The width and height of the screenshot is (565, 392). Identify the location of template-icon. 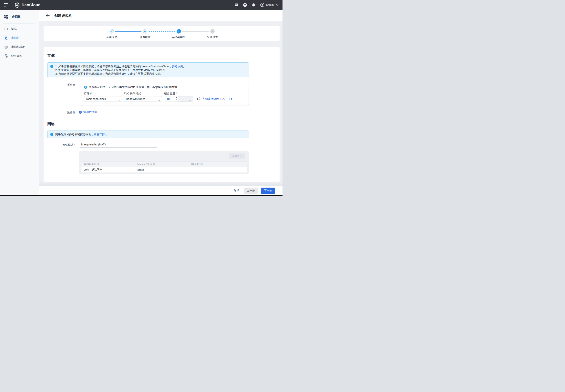
(6, 47).